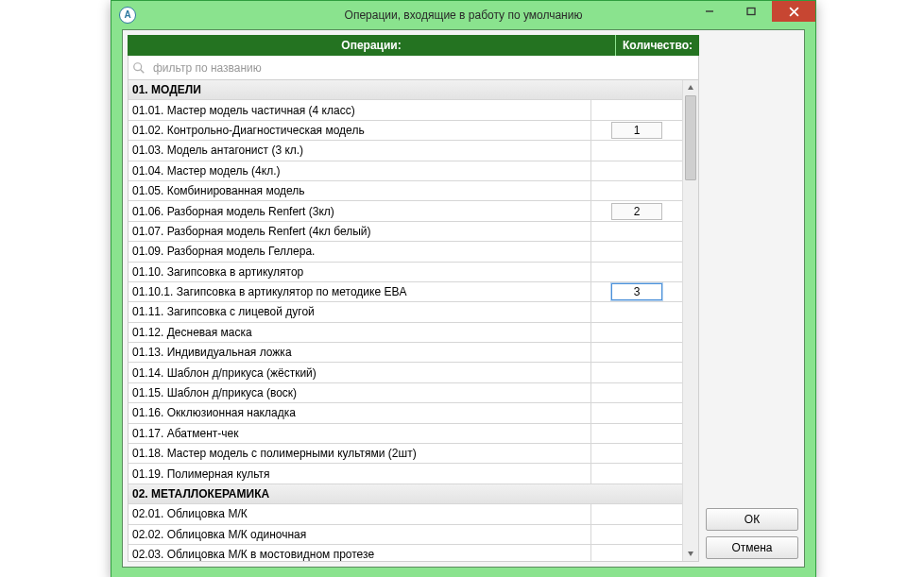  Describe the element at coordinates (360, 171) in the screenshot. I see `operation-cell: 01.04. Мастер модель (4кл.)` at that location.